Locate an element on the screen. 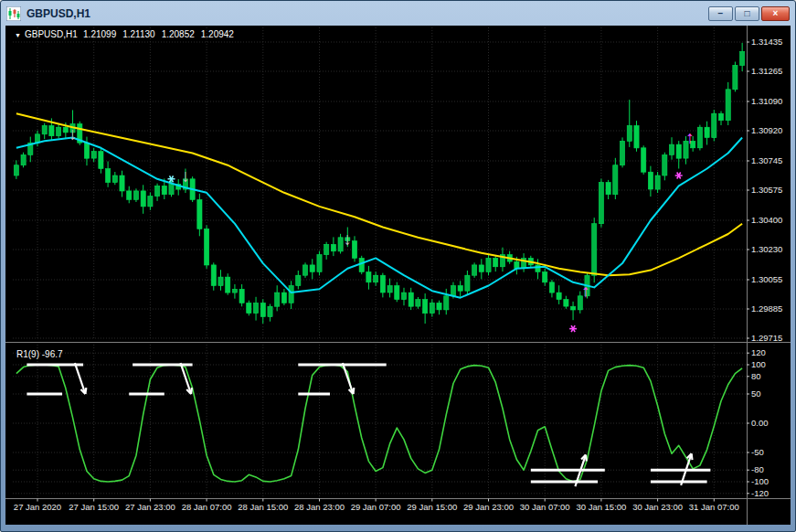 The height and width of the screenshot is (532, 796). price-tick-label: 1.30745 is located at coordinates (767, 161).